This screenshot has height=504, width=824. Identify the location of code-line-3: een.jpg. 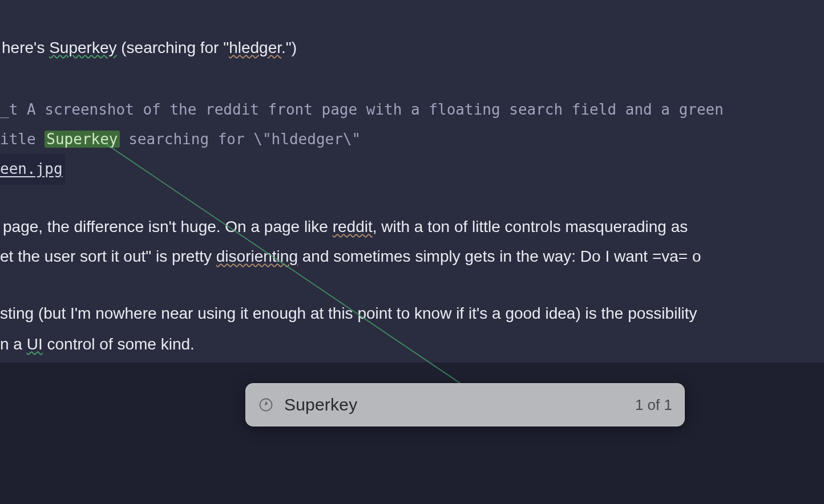
(362, 169).